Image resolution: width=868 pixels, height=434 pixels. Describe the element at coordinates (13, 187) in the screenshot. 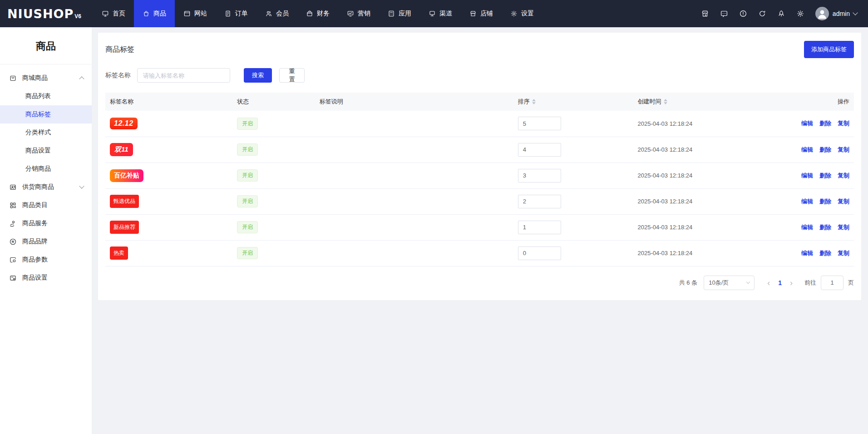

I see `supplier-icon` at that location.